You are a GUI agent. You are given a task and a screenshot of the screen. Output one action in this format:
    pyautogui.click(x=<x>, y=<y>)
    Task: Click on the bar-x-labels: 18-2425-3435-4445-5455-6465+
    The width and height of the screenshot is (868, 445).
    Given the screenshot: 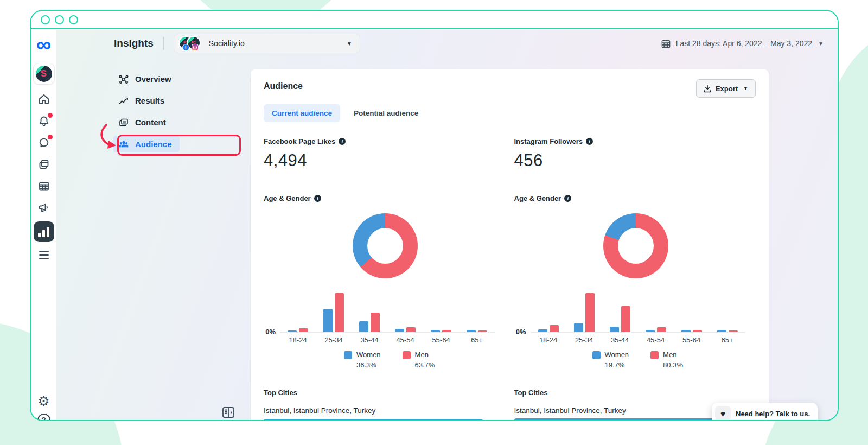 What is the action you would take?
    pyautogui.click(x=395, y=340)
    